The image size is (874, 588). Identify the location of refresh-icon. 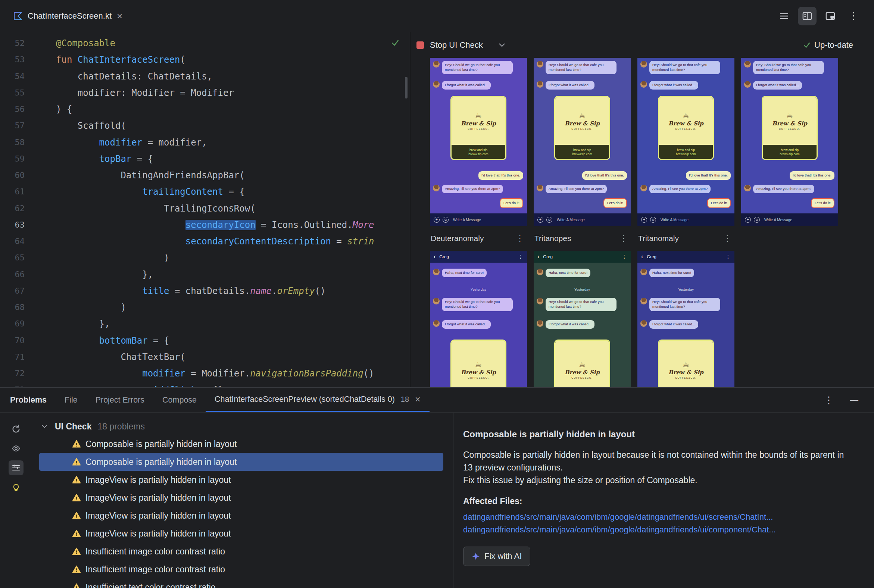
(16, 429).